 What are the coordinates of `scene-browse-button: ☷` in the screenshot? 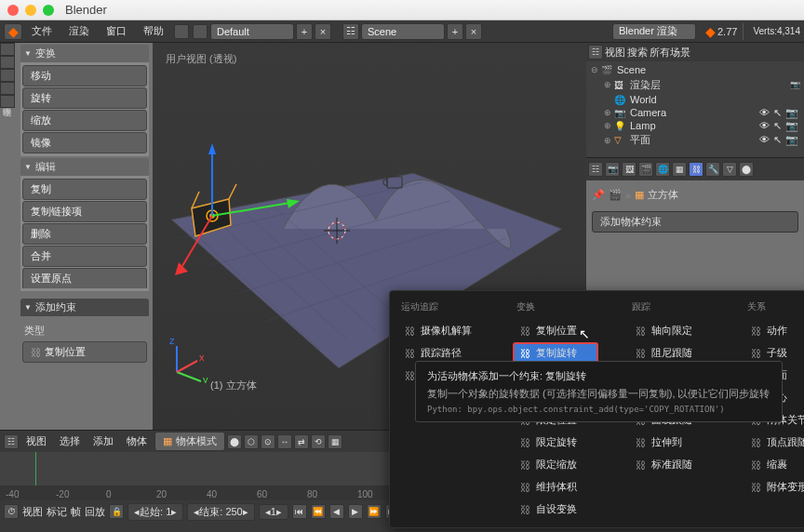 It's located at (351, 32).